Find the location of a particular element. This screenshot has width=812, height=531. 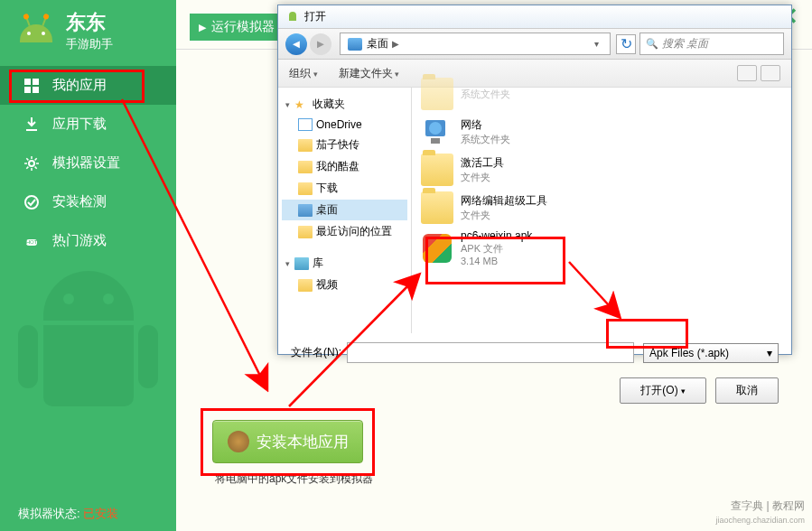

network-icon is located at coordinates (437, 132).